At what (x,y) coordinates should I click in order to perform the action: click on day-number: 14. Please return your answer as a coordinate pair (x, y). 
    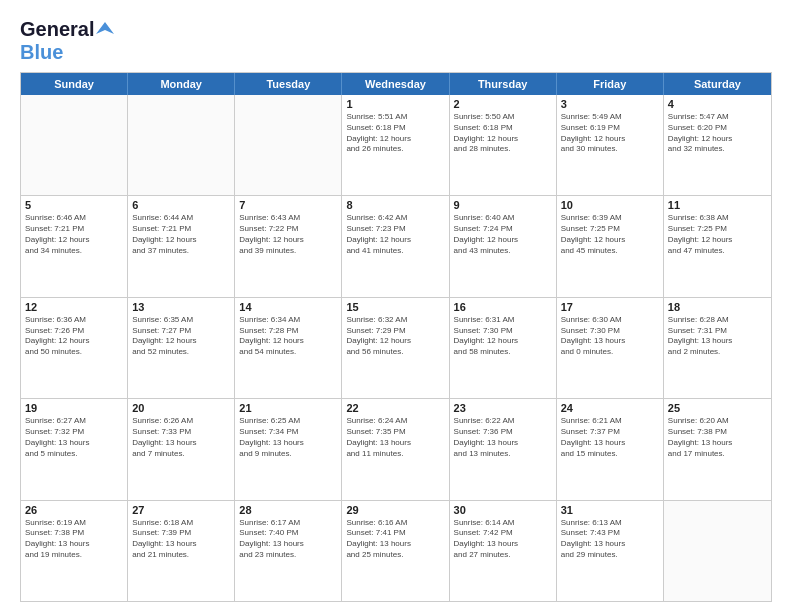
    Looking at the image, I should click on (288, 307).